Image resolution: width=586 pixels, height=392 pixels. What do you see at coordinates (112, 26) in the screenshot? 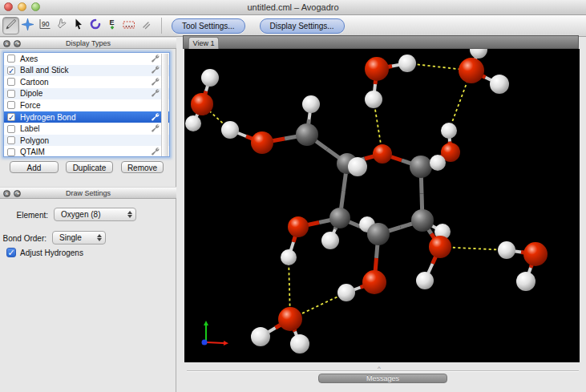
I see `auto-optimize-tool: E` at bounding box center [112, 26].